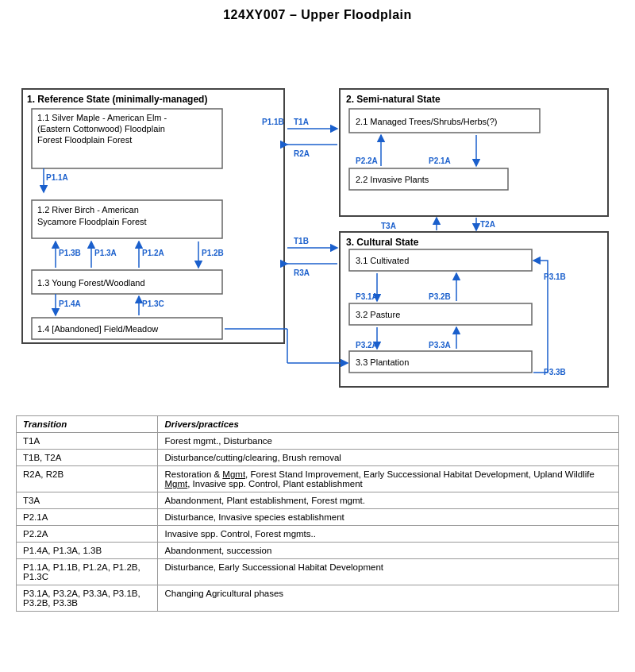 The width and height of the screenshot is (635, 672). What do you see at coordinates (92, 222) in the screenshot?
I see `svg-text: Sycamore Floodplain Forest` at bounding box center [92, 222].